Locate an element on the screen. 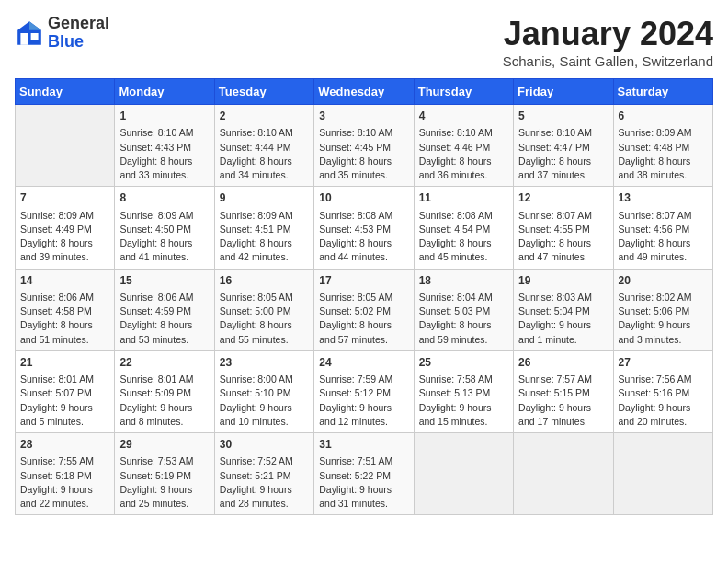  calendar-week-row: 21Sunrise: 8:01 AMSunset: 5:07 PMDayligh… is located at coordinates (364, 392).